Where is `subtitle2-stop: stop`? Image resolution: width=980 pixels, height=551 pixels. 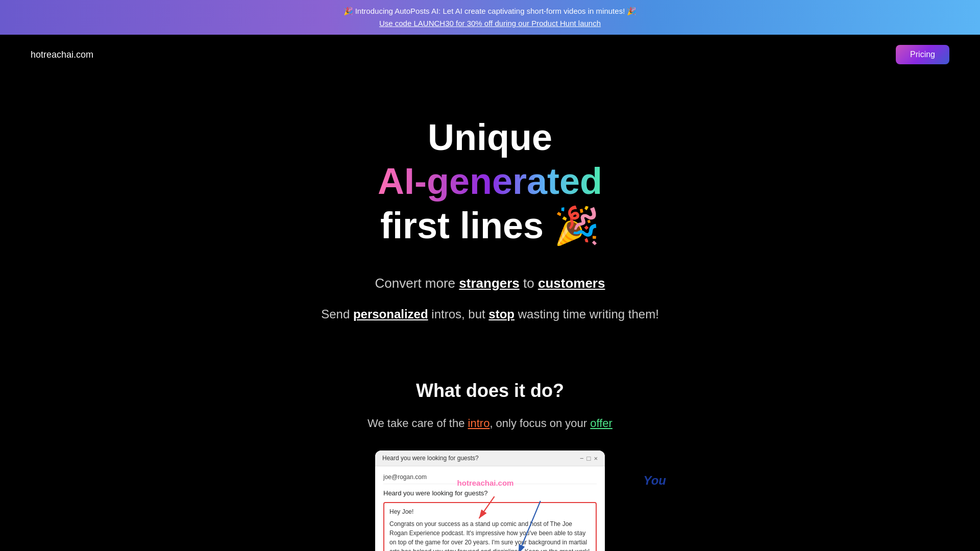
subtitle2-stop: stop is located at coordinates (501, 314).